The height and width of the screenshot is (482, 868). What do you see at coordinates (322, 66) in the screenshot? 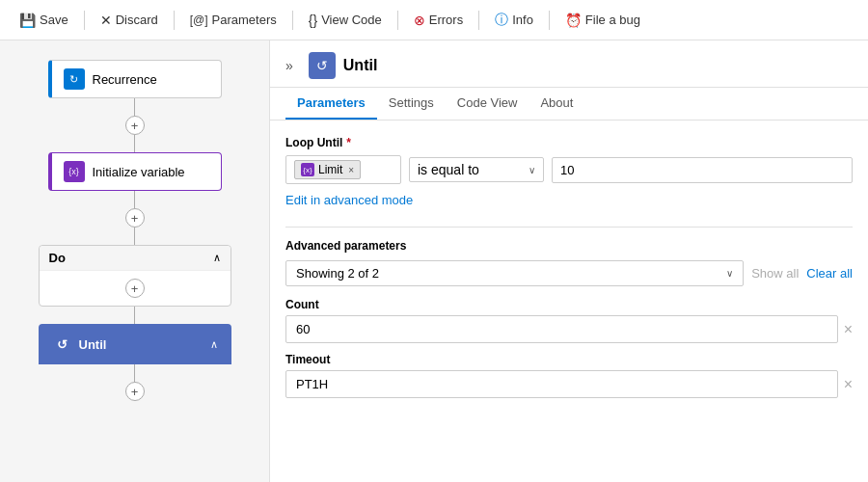
I see `panel-icon: ↺` at bounding box center [322, 66].